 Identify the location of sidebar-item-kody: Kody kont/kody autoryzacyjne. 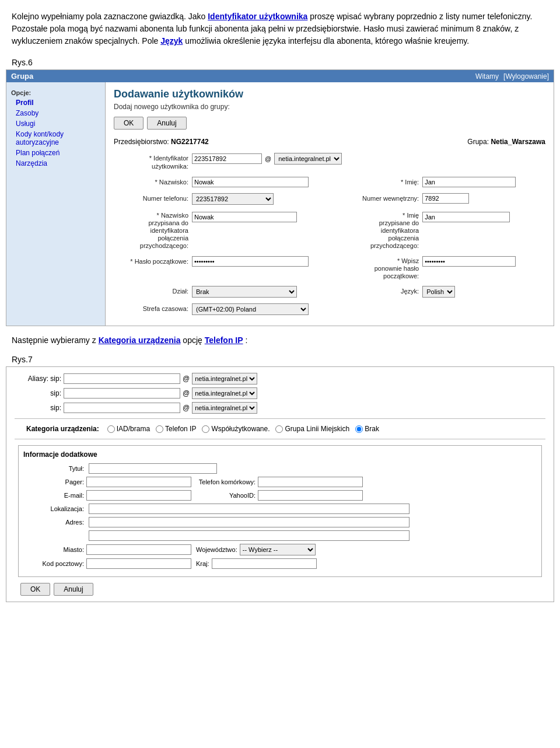
(56, 138).